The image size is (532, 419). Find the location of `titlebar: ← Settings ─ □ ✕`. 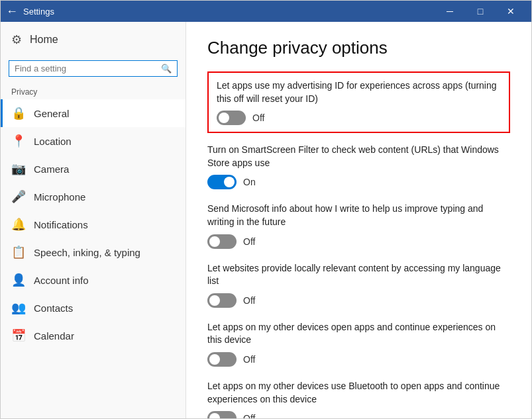

titlebar: ← Settings ─ □ ✕ is located at coordinates (266, 11).